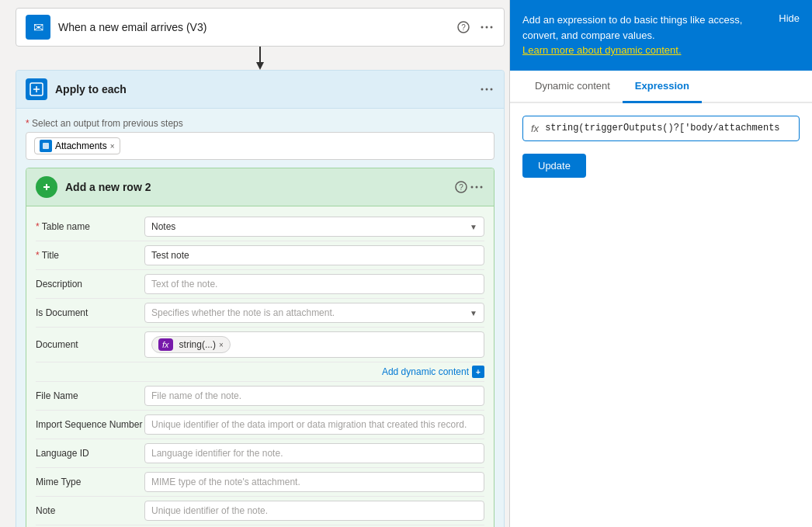  What do you see at coordinates (668, 128) in the screenshot?
I see `expression-input: string(triggerOutputs()?['body/attachmen…` at bounding box center [668, 128].